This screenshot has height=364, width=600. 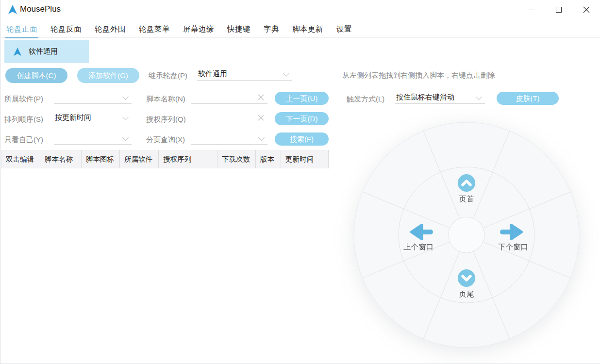 What do you see at coordinates (166, 99) in the screenshot?
I see `script-name-label: 脚本名称(N)` at bounding box center [166, 99].